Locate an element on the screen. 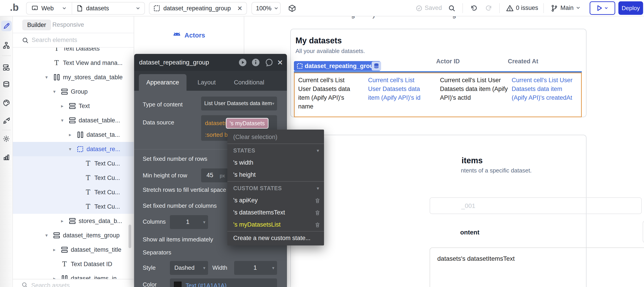 The image size is (644, 287). dataset-content-box: datasets's datasetItemsText is located at coordinates (537, 267).